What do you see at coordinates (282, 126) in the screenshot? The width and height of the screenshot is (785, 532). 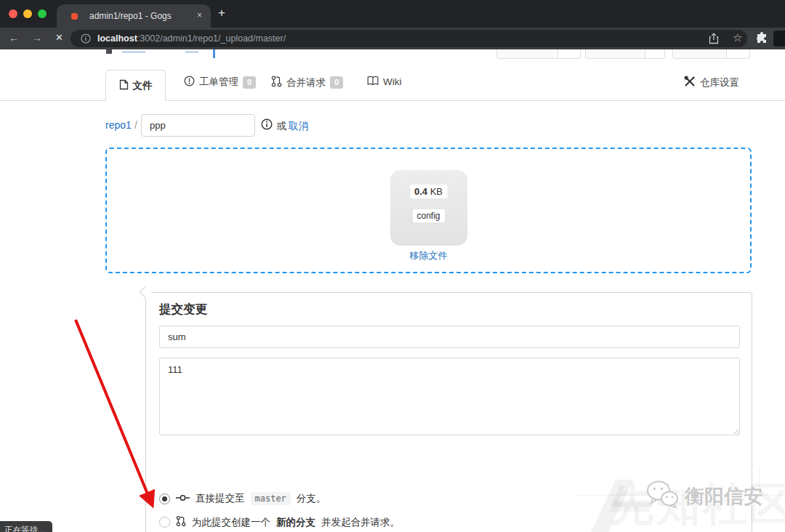 I see `breadcrumb-or-label: 或` at bounding box center [282, 126].